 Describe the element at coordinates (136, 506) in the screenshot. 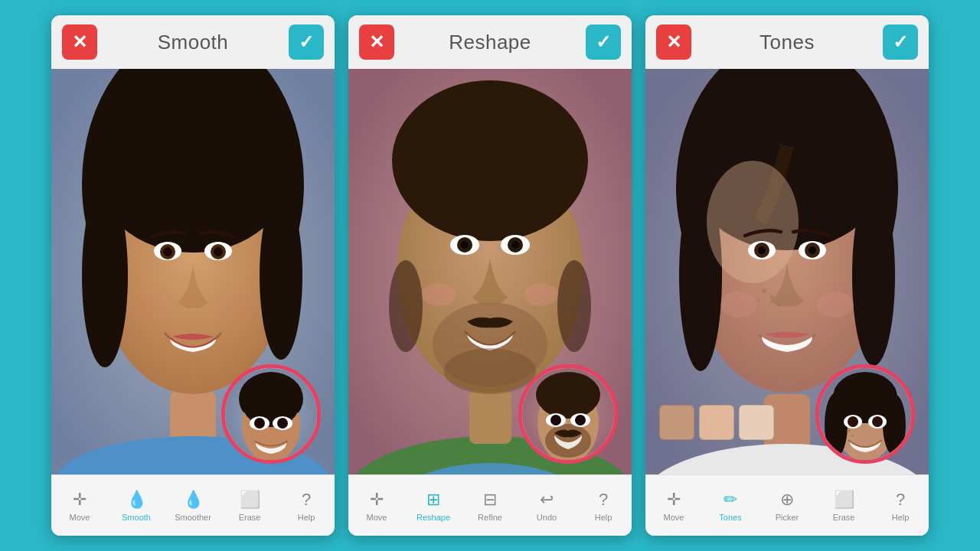

I see `smooth-tool-smooth: 💧 Smooth` at that location.